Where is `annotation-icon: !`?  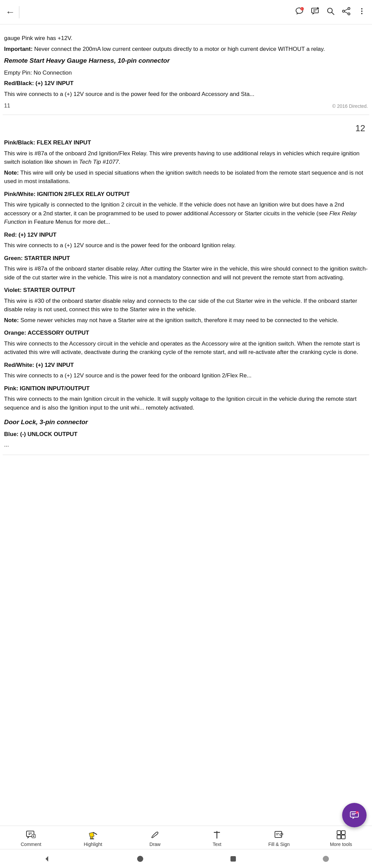
annotation-icon: ! is located at coordinates (299, 12).